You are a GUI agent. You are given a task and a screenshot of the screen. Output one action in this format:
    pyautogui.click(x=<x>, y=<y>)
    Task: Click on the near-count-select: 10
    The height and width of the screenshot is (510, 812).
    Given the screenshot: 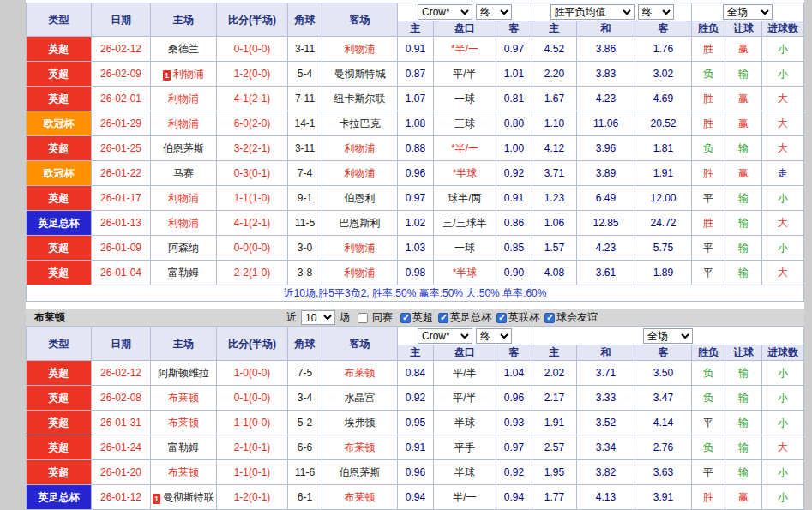 What is the action you would take?
    pyautogui.click(x=318, y=317)
    